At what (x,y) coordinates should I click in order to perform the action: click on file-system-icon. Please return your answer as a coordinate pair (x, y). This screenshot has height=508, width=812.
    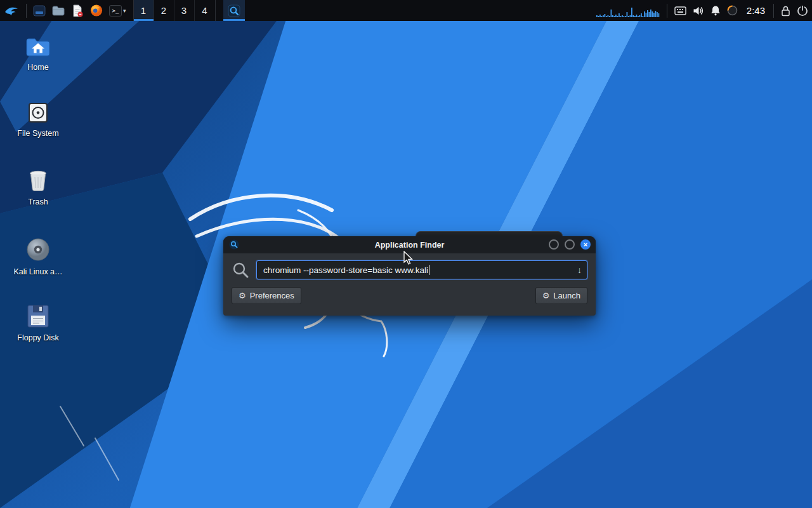
    Looking at the image, I should click on (38, 113).